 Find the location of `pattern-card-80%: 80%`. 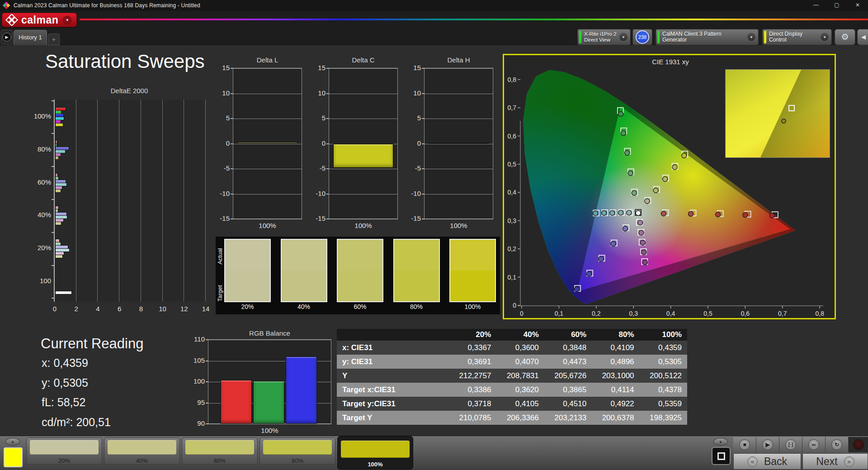

pattern-card-80%: 80% is located at coordinates (297, 451).